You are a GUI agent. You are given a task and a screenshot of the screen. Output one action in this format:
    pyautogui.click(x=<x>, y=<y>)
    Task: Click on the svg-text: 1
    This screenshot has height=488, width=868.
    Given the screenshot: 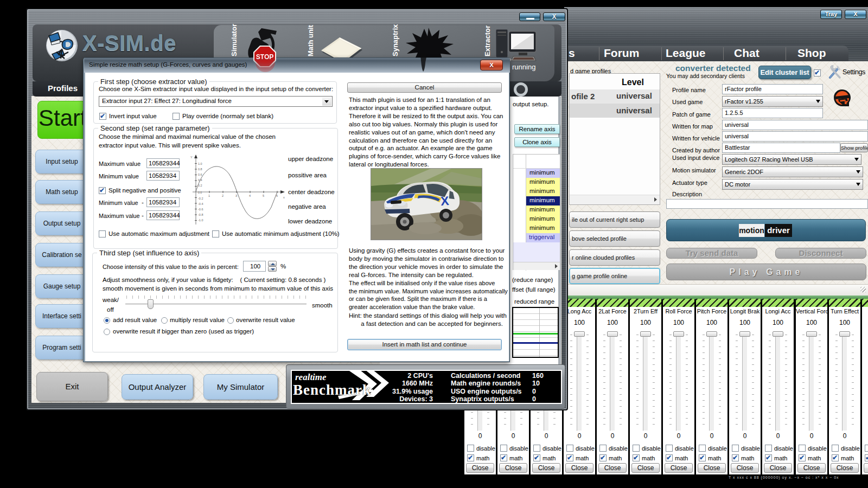 What is the action you would take?
    pyautogui.click(x=209, y=196)
    